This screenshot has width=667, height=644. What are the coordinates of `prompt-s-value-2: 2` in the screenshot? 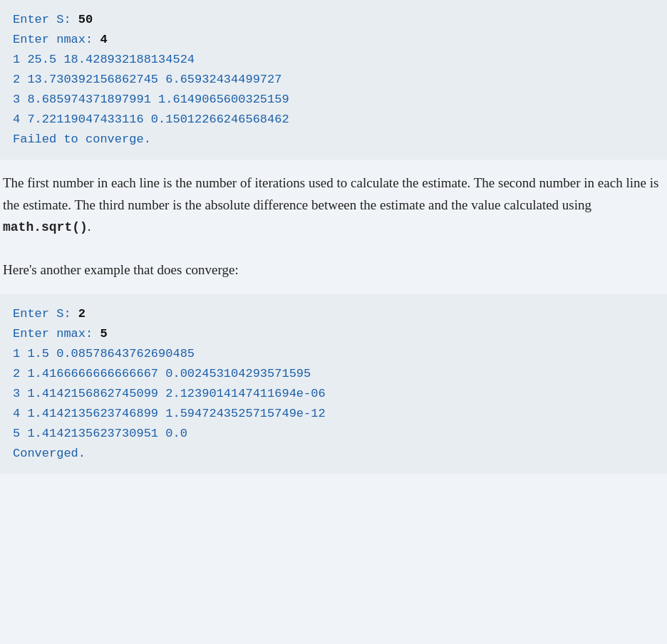 It's located at (82, 313).